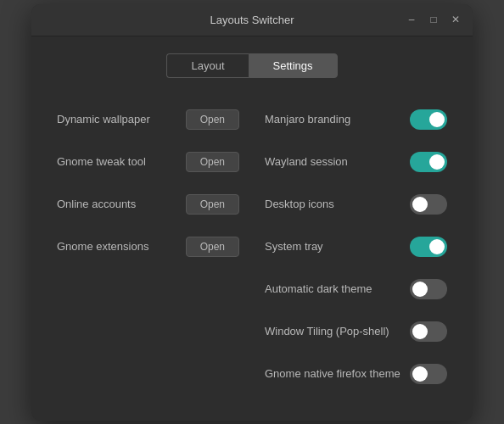 Image resolution: width=504 pixels, height=424 pixels. What do you see at coordinates (104, 119) in the screenshot?
I see `dynamic-wallpaper-label: Dynamic wallpaper` at bounding box center [104, 119].